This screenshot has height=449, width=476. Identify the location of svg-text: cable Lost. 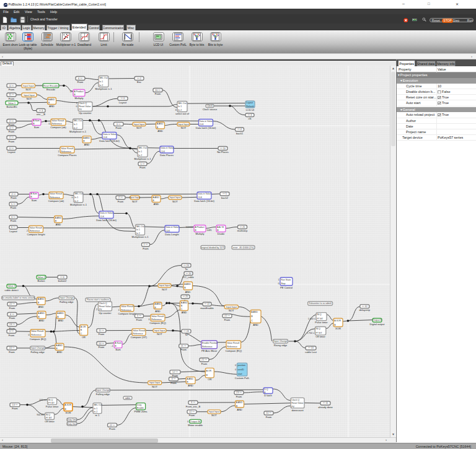
(311, 352).